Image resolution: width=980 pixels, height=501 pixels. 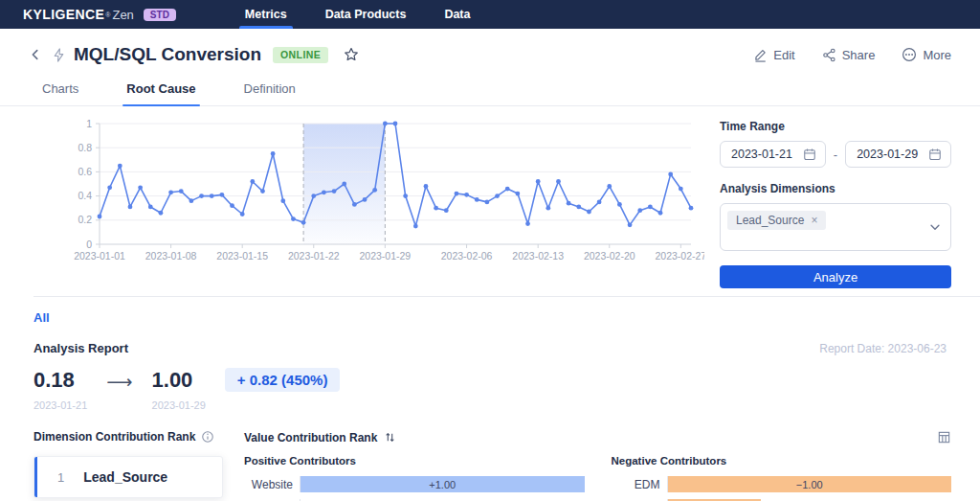 I want to click on tab-definition: Definition, so click(x=270, y=90).